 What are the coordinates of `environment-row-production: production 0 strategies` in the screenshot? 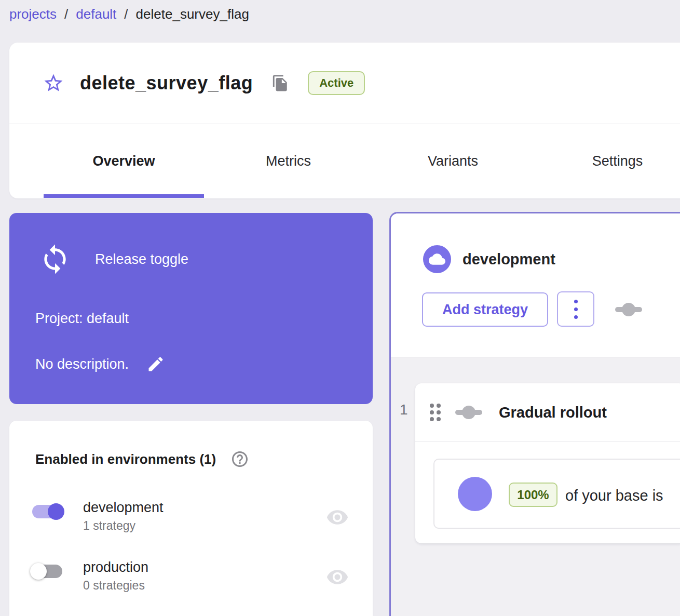 It's located at (191, 583).